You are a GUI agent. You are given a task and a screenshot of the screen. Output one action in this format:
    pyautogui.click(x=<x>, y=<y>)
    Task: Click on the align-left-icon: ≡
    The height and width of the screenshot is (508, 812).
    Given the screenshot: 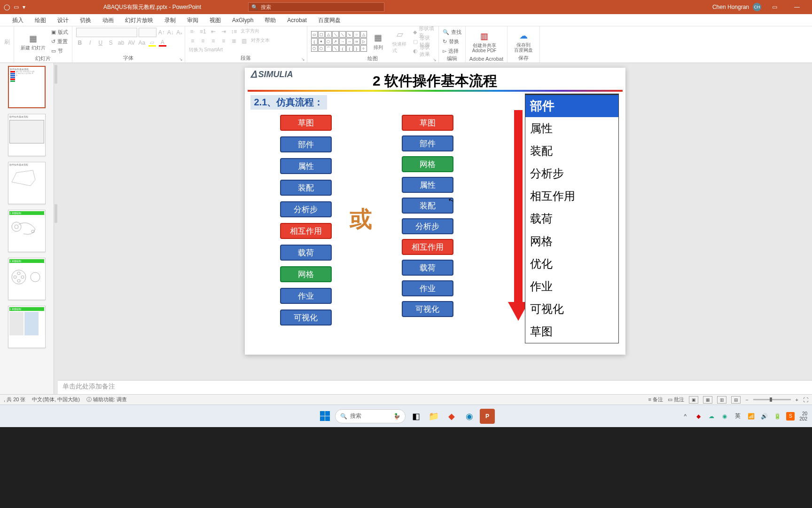 What is the action you would take?
    pyautogui.click(x=193, y=41)
    